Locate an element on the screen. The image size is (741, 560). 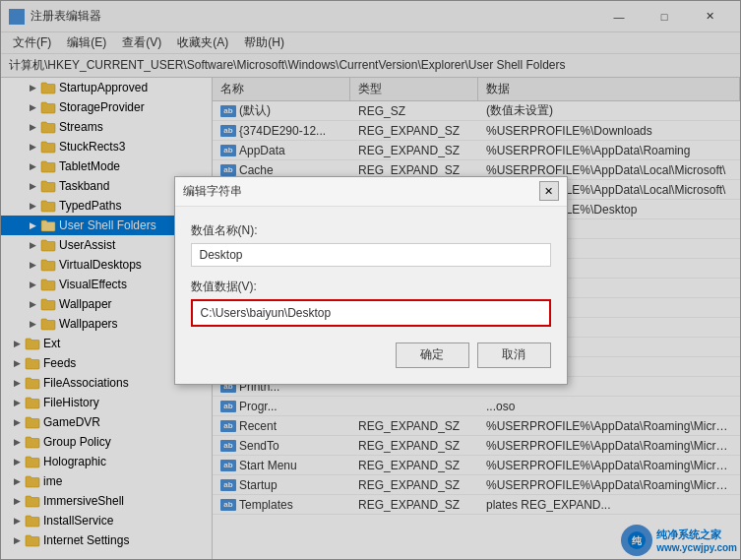
dialog-title: 编辑字符串 is located at coordinates (361, 191).